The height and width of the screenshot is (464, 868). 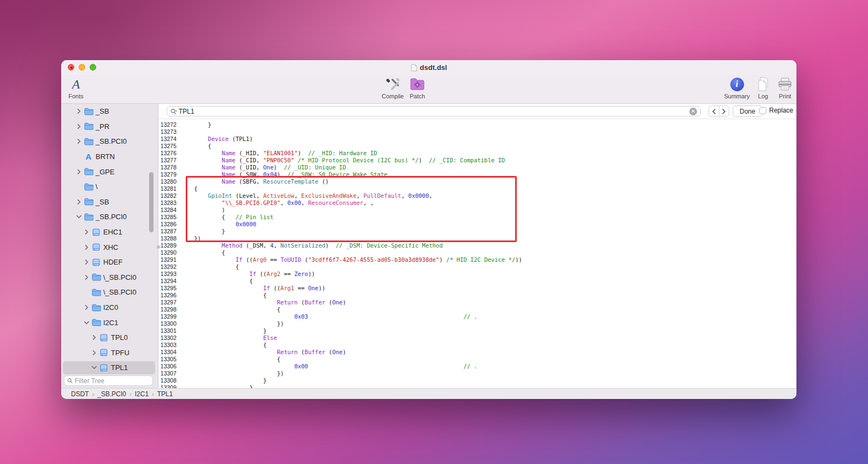 I want to click on breadcrumb: DSDT›_SB.PCI0›I2C1›TPL1, so click(x=122, y=394).